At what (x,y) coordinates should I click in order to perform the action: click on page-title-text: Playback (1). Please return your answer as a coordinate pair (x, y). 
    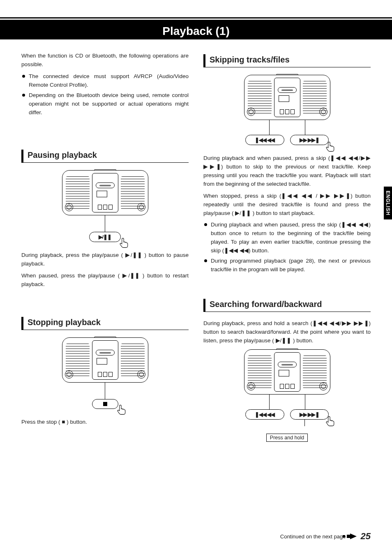
    Looking at the image, I should click on (196, 31).